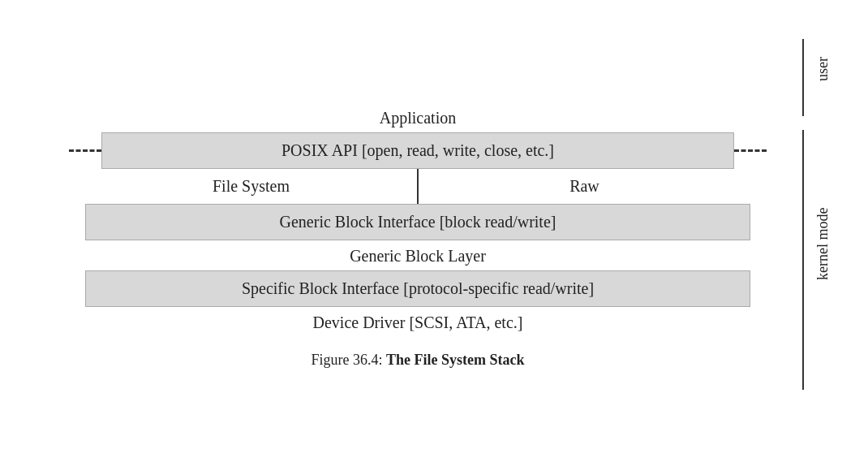  I want to click on user-label: user, so click(823, 69).